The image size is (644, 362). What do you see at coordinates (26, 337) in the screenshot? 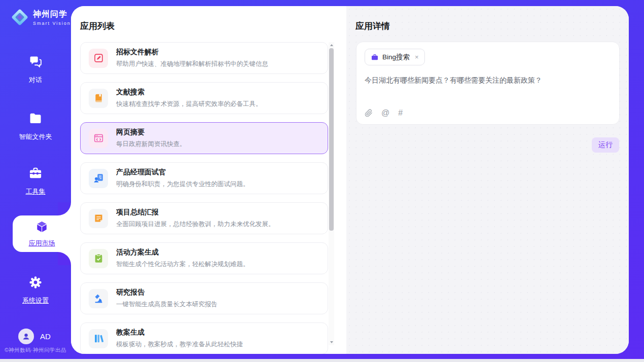
I see `avatar` at bounding box center [26, 337].